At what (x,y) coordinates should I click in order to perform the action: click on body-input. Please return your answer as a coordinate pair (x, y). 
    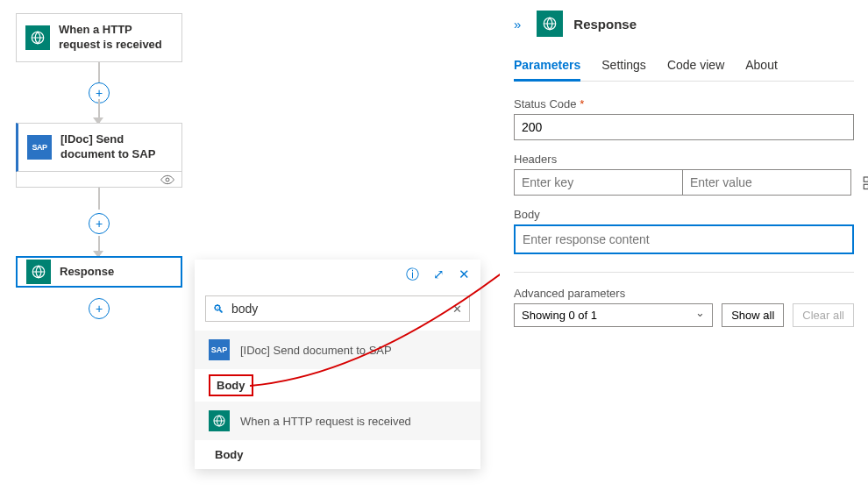
    Looking at the image, I should click on (684, 239).